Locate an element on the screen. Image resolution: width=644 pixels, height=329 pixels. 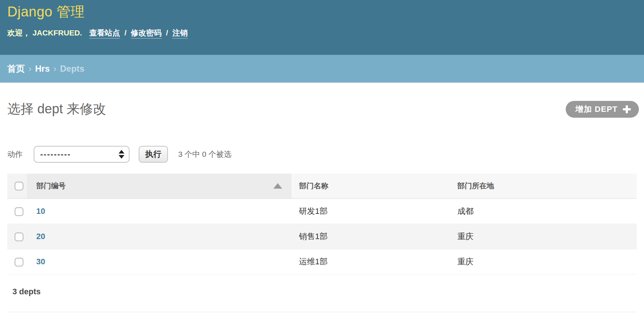
dept-no-link: 10 is located at coordinates (41, 211).